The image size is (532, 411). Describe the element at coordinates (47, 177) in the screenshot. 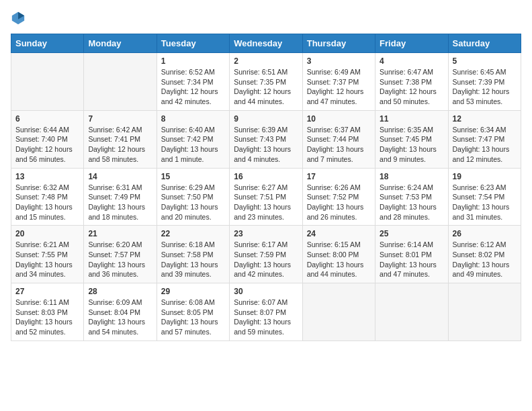

I see `day-number: 13` at that location.